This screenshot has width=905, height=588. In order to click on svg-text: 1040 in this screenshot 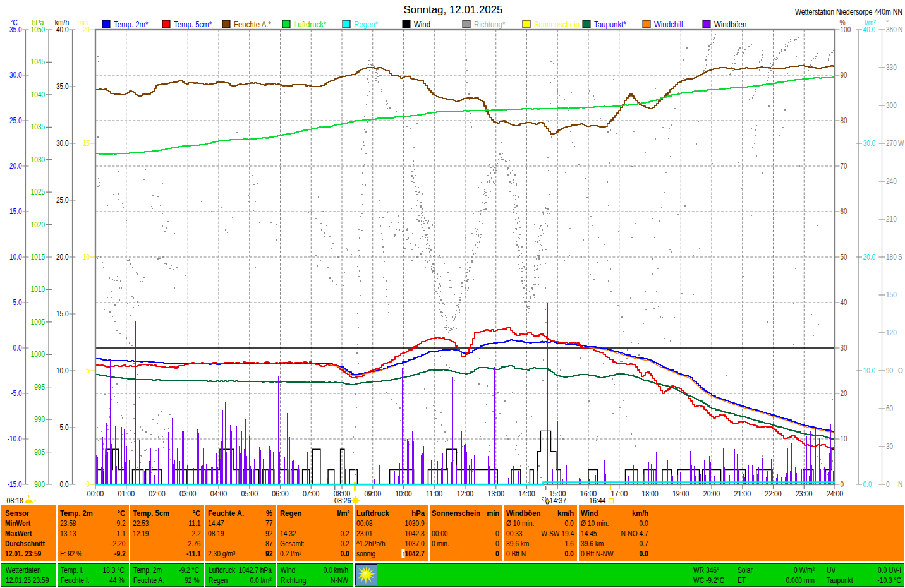, I will do `click(38, 95)`.